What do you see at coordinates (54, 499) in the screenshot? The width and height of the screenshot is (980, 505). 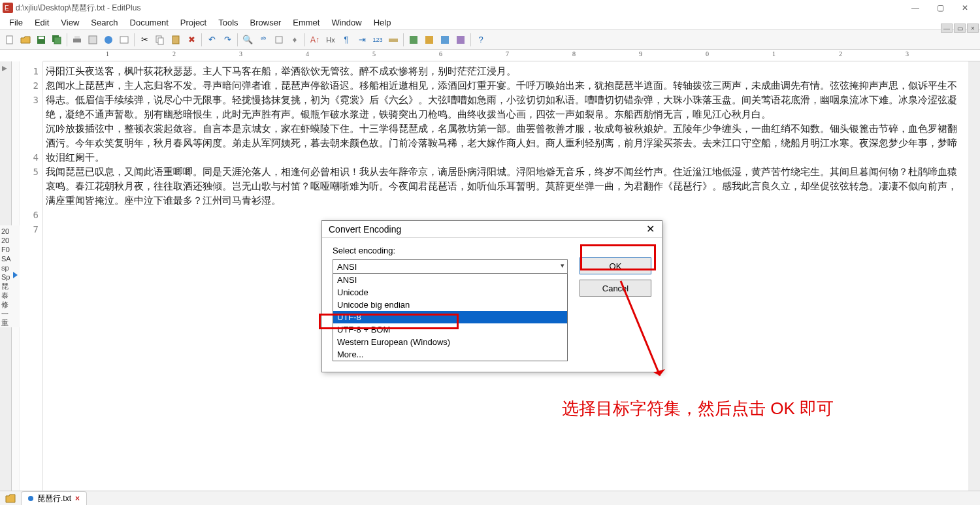 I see `tab-filename: 琵琶行.txt` at bounding box center [54, 499].